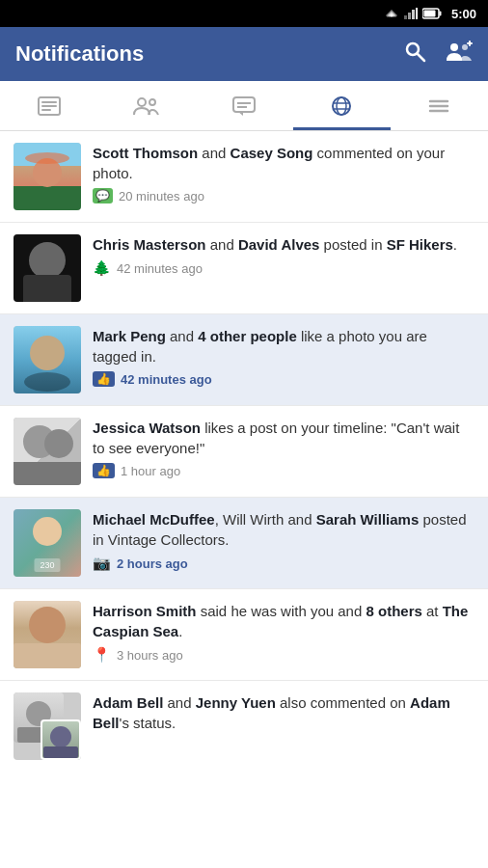 The height and width of the screenshot is (868, 488). Describe the element at coordinates (244, 544) in the screenshot. I see `notification-item: 230 Michael McDuffee, Will Wirth and Sar…` at that location.